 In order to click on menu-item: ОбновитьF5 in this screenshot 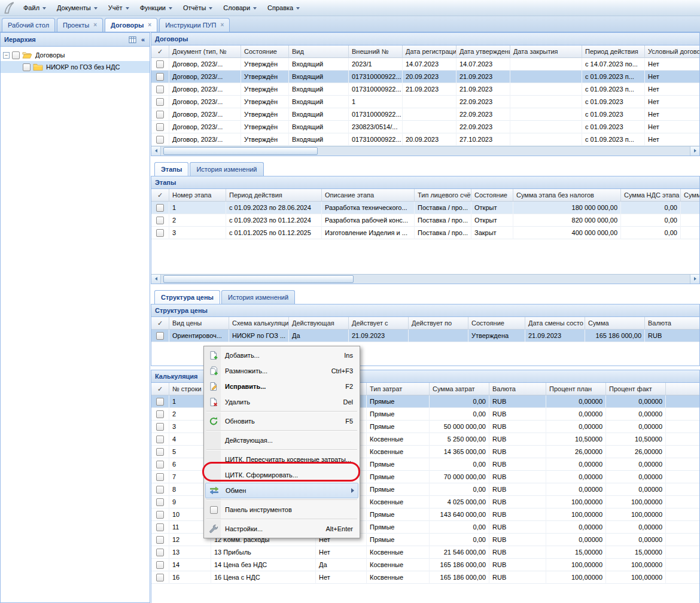, I will do `click(282, 421)`.